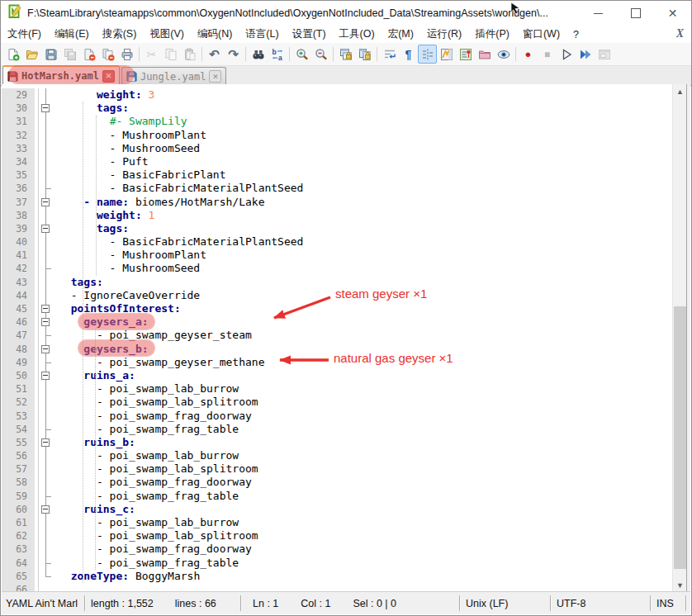 The image size is (692, 616). Describe the element at coordinates (585, 54) in the screenshot. I see `run-macro-multiple-icon` at that location.